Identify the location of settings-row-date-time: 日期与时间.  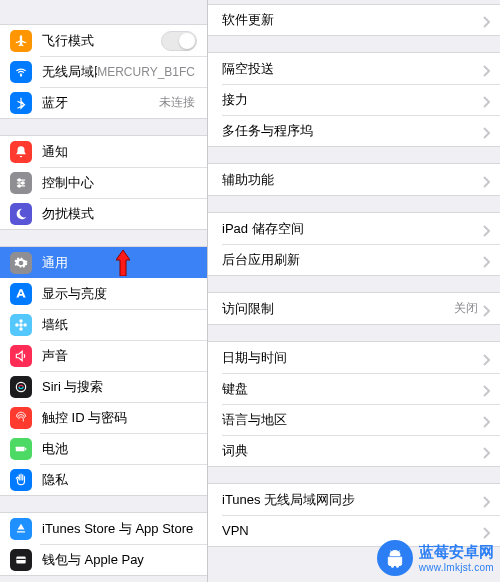
(354, 358).